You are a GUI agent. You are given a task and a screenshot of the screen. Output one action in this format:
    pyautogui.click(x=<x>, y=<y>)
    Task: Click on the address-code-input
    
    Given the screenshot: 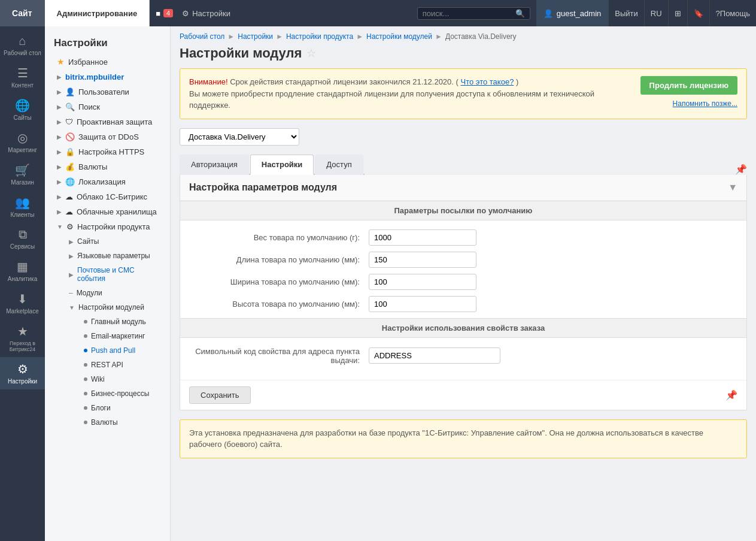 What is the action you would take?
    pyautogui.click(x=435, y=356)
    